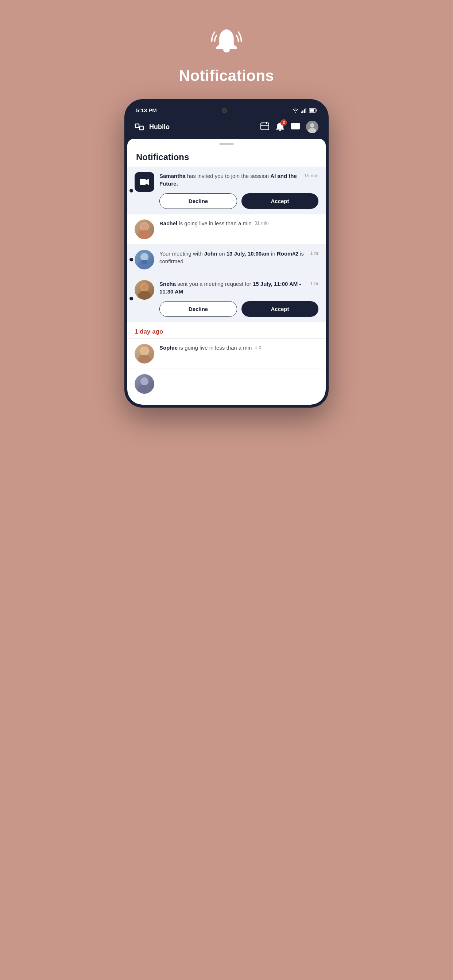 Image resolution: width=453 pixels, height=980 pixels. What do you see at coordinates (206, 348) in the screenshot?
I see `notification-text-5: Sophie is going live in less than a min` at bounding box center [206, 348].